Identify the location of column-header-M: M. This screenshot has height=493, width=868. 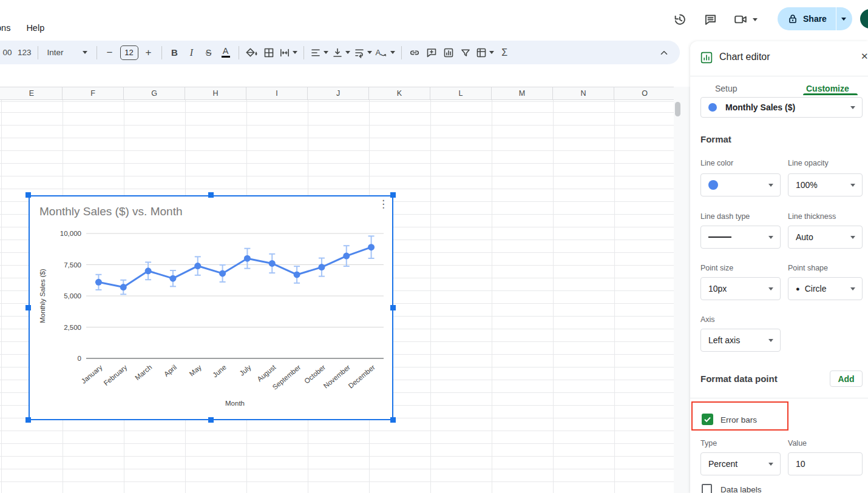
(522, 93).